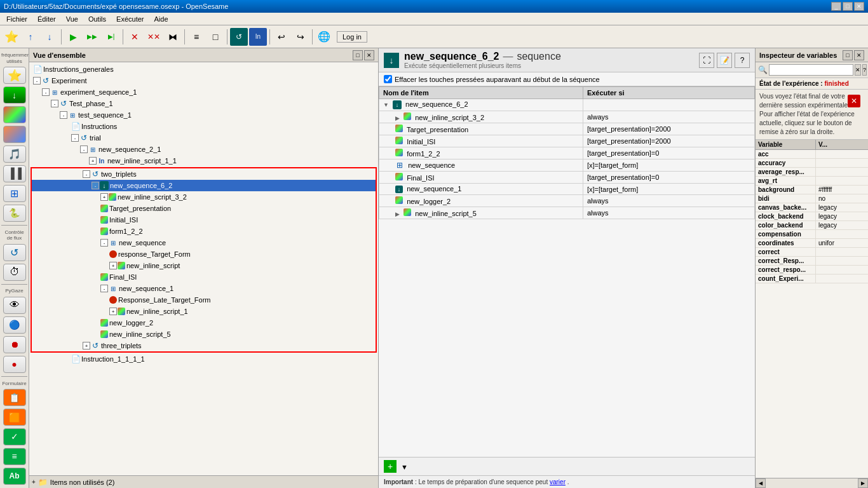  I want to click on redo-button: ↪, so click(301, 37).